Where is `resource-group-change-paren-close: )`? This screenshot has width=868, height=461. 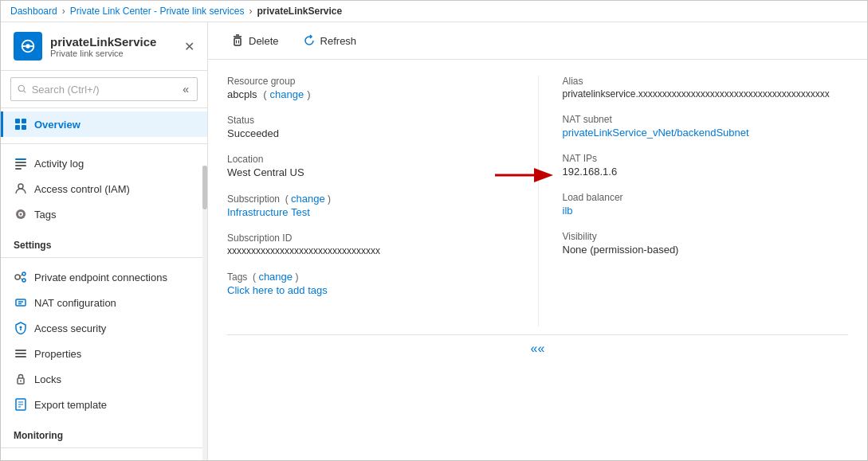 resource-group-change-paren-close: ) is located at coordinates (308, 94).